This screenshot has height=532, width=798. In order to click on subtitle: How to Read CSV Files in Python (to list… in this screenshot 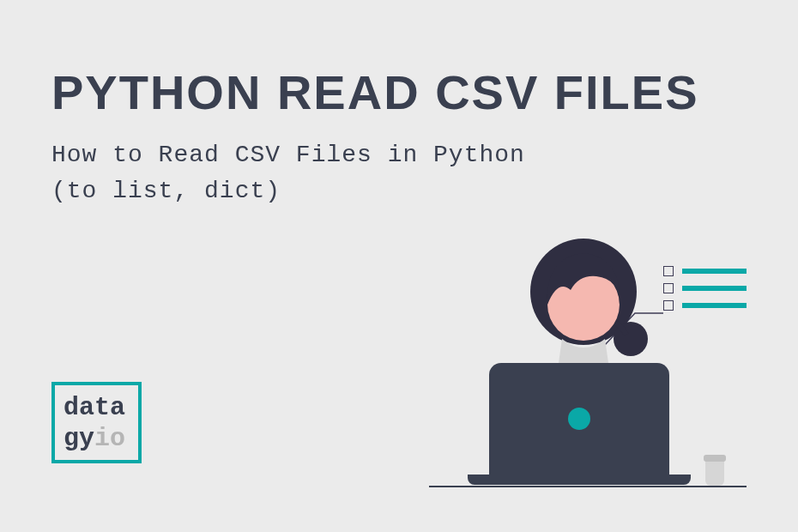, I will do `click(399, 173)`.